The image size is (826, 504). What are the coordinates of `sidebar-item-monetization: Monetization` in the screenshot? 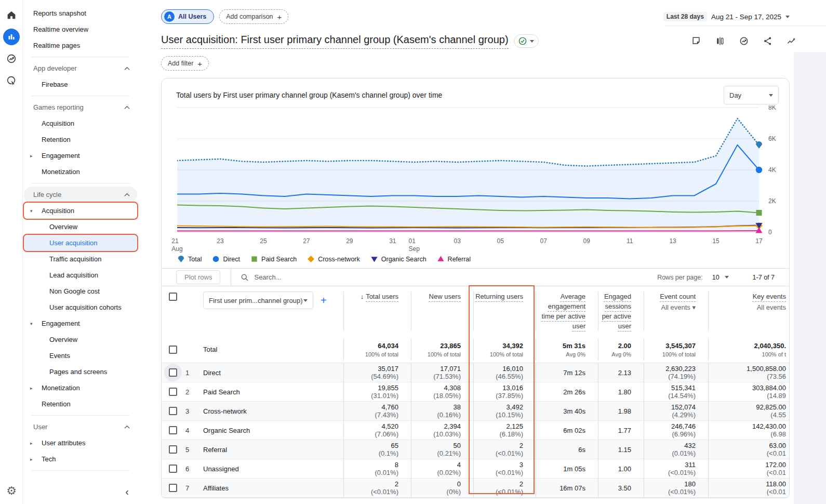 It's located at (81, 171).